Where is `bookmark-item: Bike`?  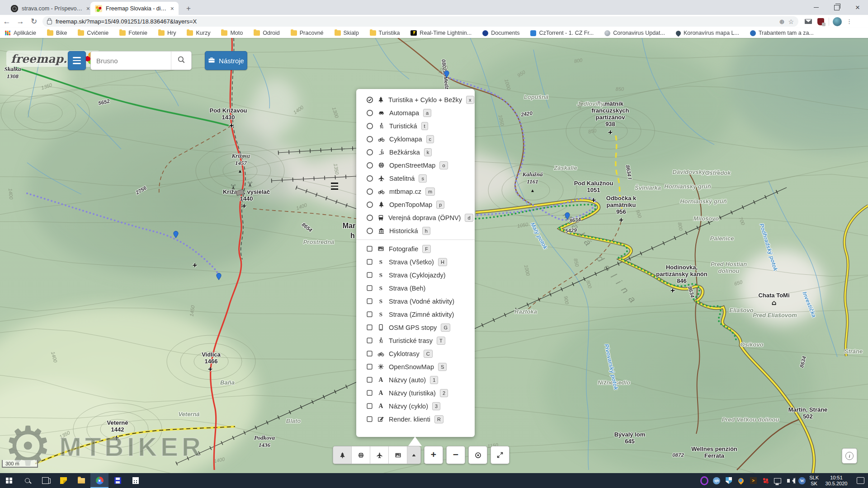
bookmark-item: Bike is located at coordinates (57, 33).